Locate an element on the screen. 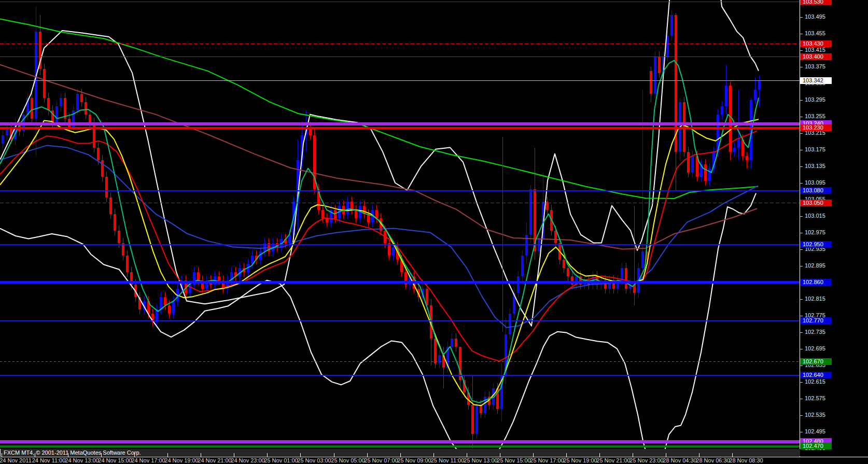 The height and width of the screenshot is (464, 868). time-tick-label: 25 Nov 19:00 is located at coordinates (580, 460).